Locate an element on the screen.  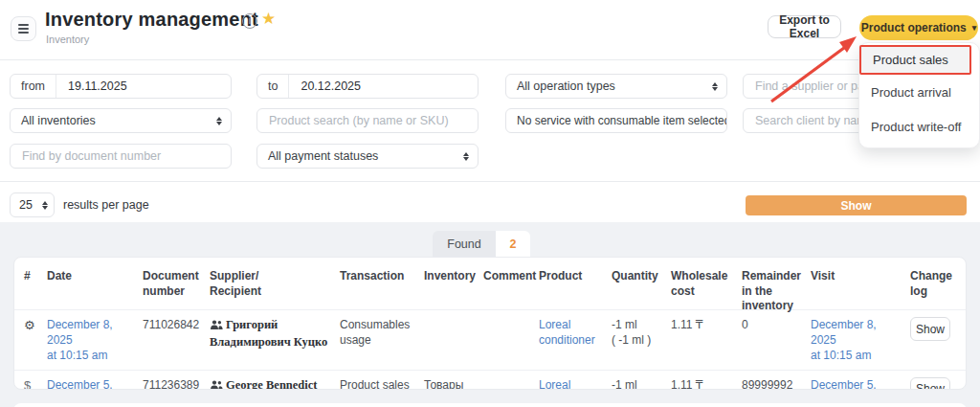
row-transaction: Consumables usage is located at coordinates (382, 341).